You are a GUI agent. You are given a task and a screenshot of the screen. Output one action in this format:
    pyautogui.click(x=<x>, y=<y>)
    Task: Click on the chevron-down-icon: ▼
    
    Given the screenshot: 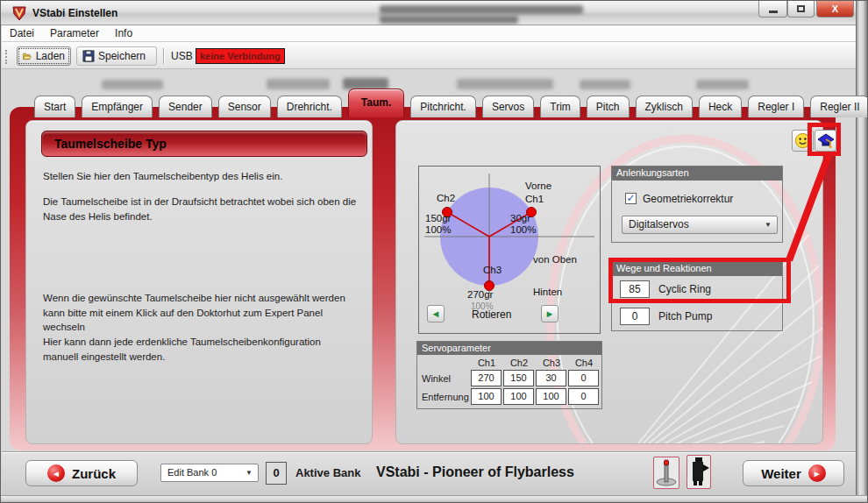 What is the action you would take?
    pyautogui.click(x=768, y=224)
    